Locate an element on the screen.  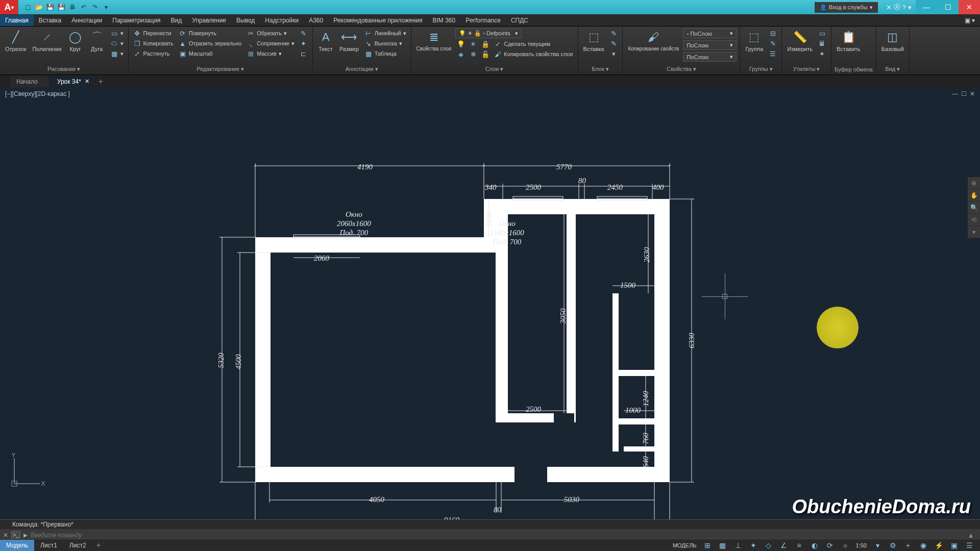
copy-layer-props-button: 🖌Копировать свойства слоя is located at coordinates (533, 54).